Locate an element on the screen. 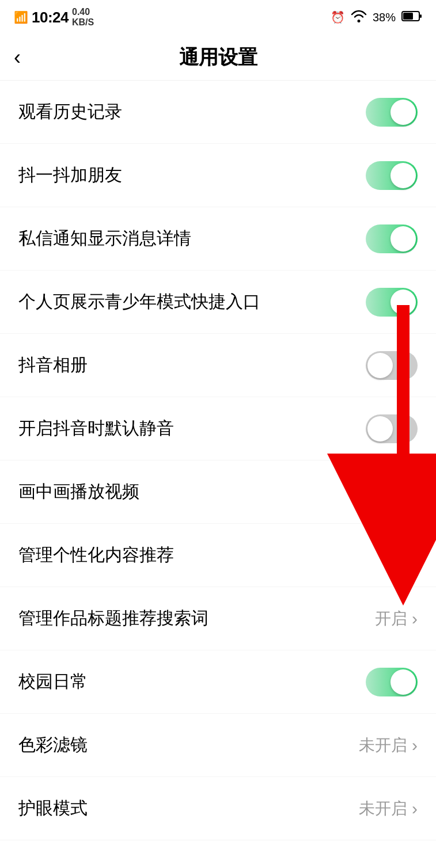  settings-label-color-filter: 色彩滤镜 is located at coordinates (189, 745).